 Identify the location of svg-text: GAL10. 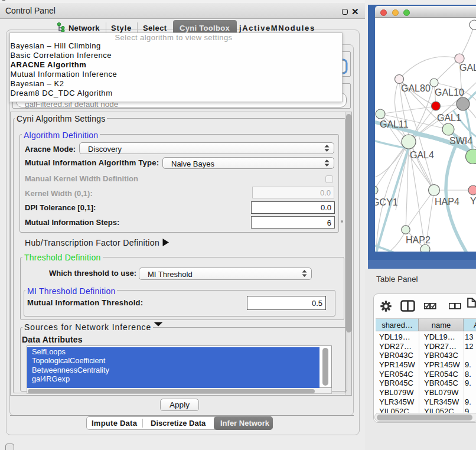
(449, 92).